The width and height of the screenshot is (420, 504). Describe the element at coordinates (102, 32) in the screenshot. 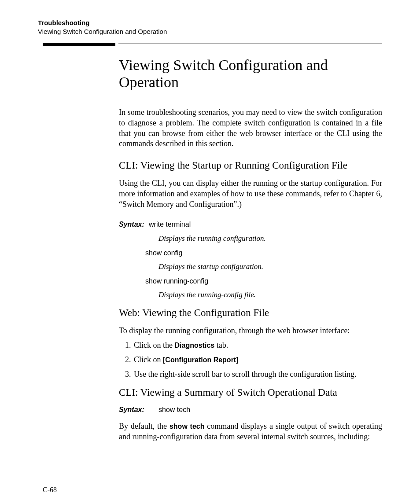

I see `running-head-section: Viewing Switch Configuration and Operati…` at that location.